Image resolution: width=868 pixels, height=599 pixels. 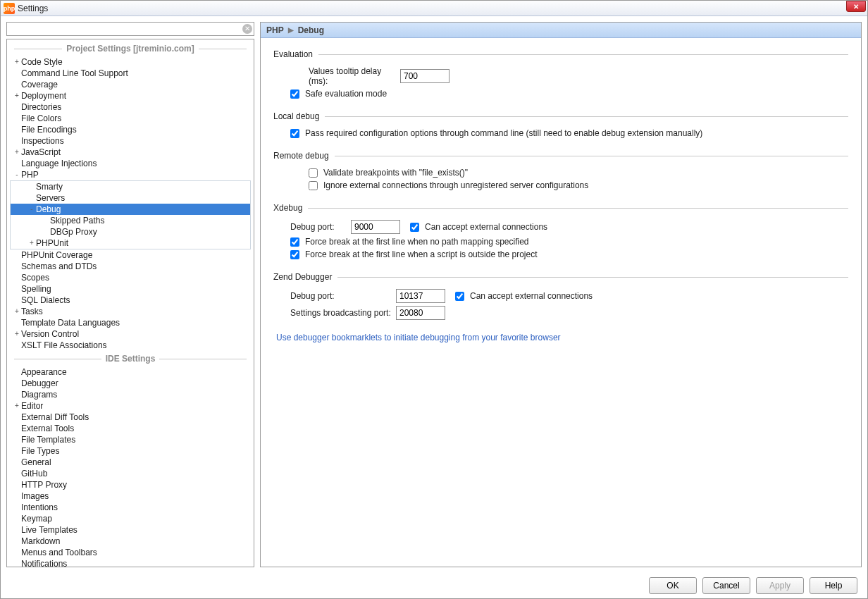 I want to click on help-button: Help, so click(x=833, y=586).